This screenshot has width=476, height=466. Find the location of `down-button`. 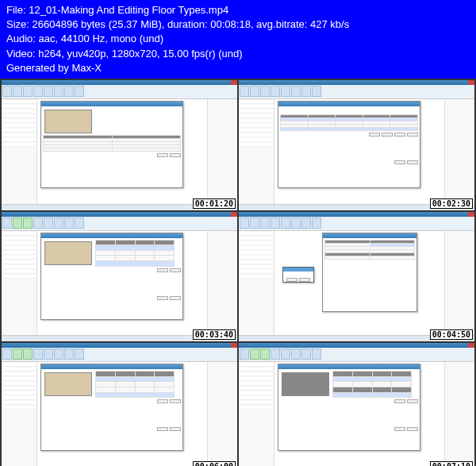

down-button is located at coordinates (413, 135).